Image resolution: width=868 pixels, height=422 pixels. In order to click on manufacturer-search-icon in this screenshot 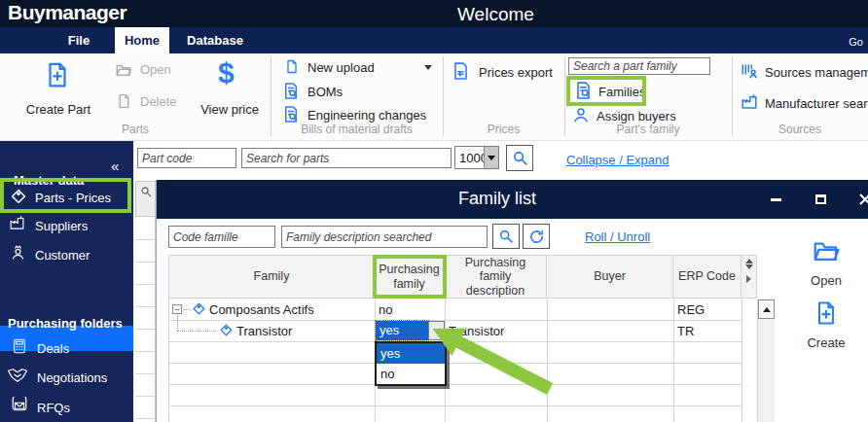, I will do `click(749, 104)`.